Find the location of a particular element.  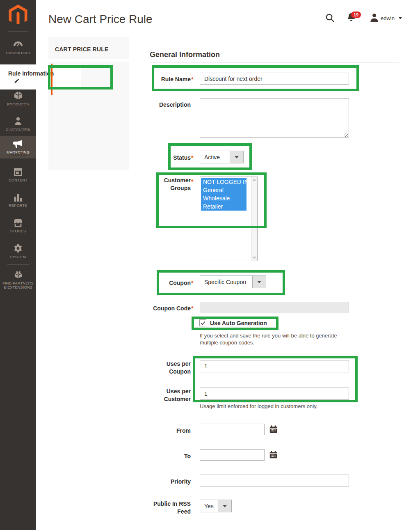

rule-name-label: Rule Name is located at coordinates (168, 80).